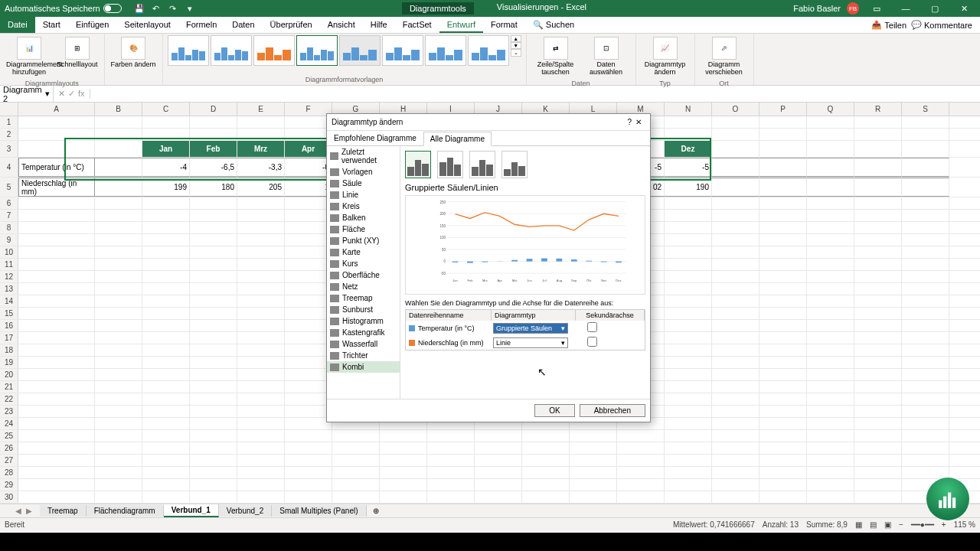 The height and width of the screenshot is (551, 980). What do you see at coordinates (243, 24) in the screenshot?
I see `tab-data: Daten` at bounding box center [243, 24].